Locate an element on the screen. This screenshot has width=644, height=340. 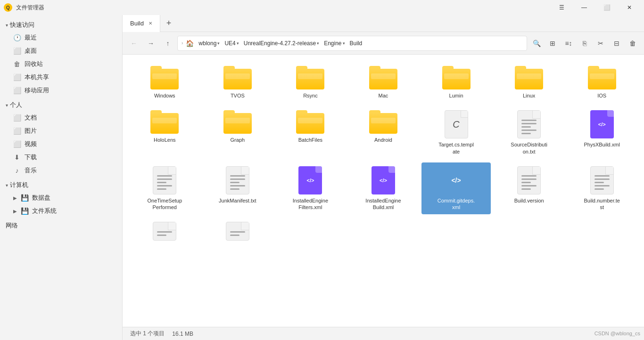
paste-button: ⊟ is located at coordinates (617, 43).